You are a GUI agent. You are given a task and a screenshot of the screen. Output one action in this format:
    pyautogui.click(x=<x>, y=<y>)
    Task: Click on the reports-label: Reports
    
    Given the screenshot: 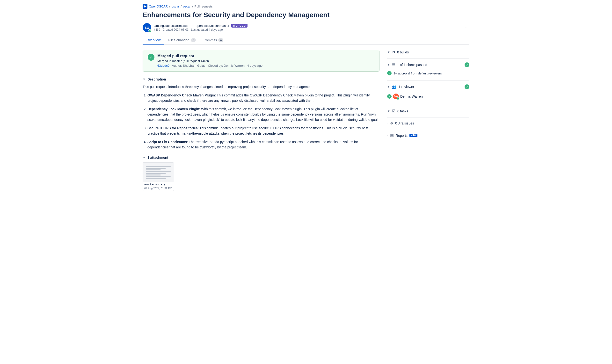 What is the action you would take?
    pyautogui.click(x=402, y=136)
    